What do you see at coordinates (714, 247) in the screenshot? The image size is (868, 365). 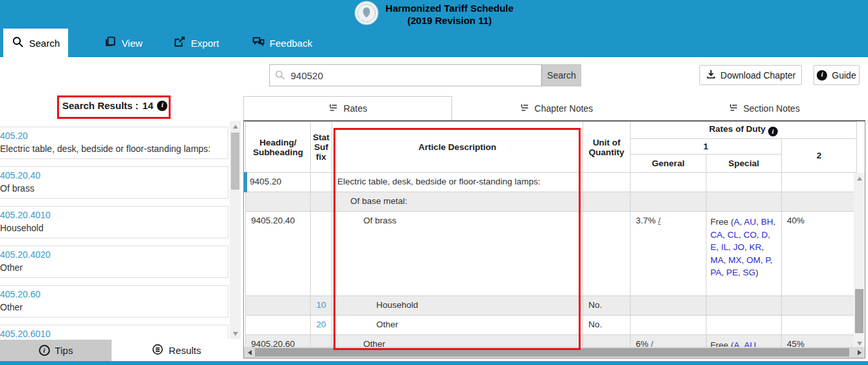 I see `spi-country-link: E` at bounding box center [714, 247].